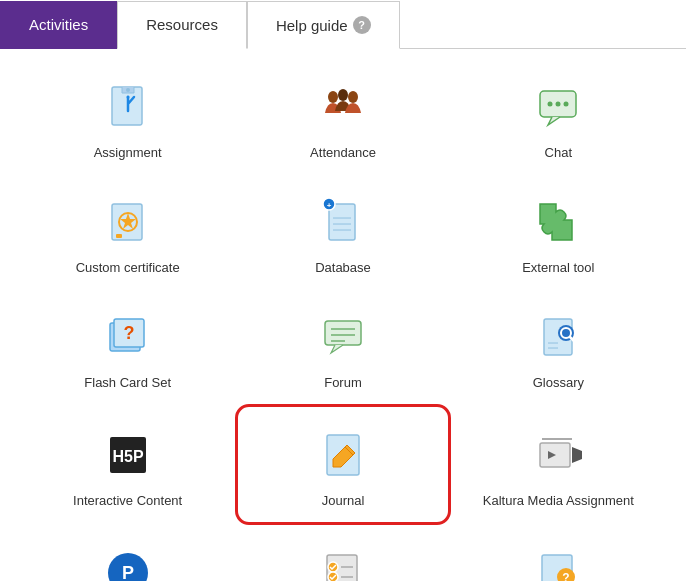  What do you see at coordinates (128, 502) in the screenshot?
I see `interactive-content-label: Interactive Content` at bounding box center [128, 502].